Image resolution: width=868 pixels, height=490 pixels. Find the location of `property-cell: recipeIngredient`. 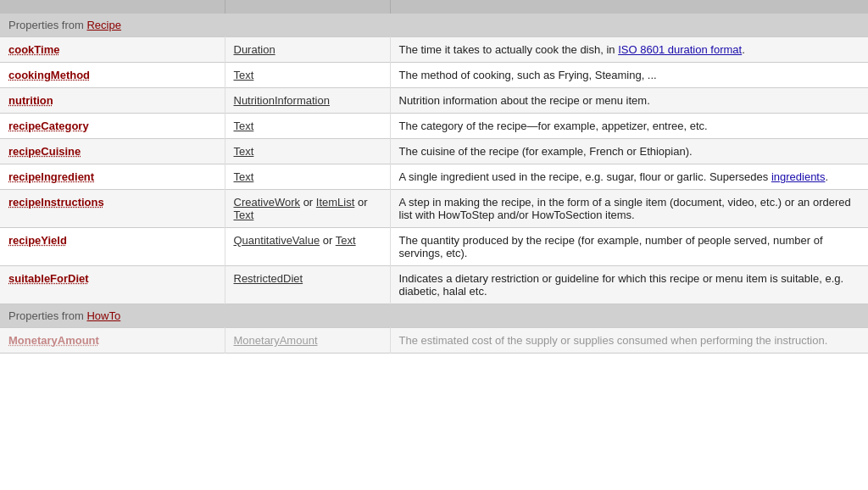

property-cell: recipeIngredient is located at coordinates (112, 177).